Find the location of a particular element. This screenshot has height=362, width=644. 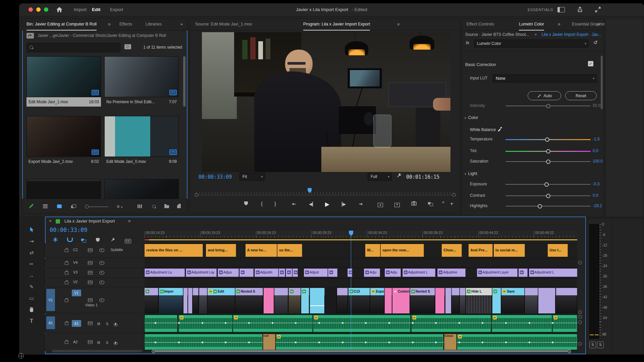

a1-audio-track: fxfxfxfxfxfx is located at coordinates (361, 323).